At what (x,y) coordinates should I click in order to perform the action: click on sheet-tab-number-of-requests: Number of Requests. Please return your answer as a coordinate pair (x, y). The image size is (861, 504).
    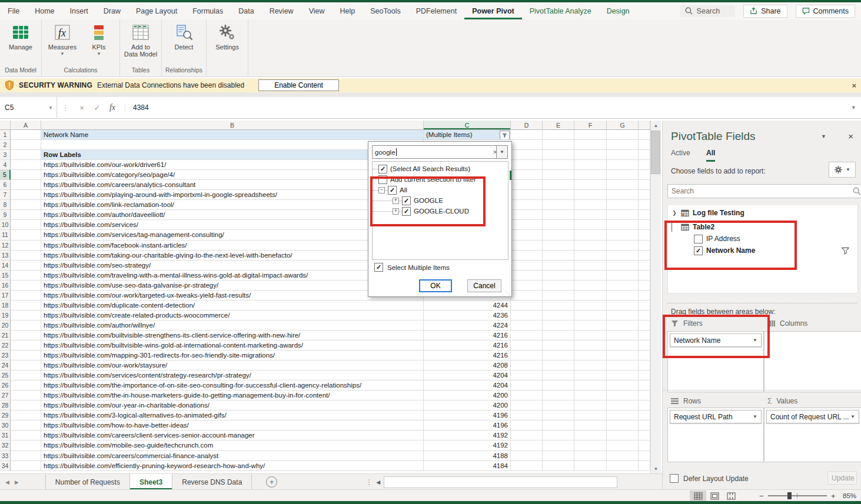
    Looking at the image, I should click on (88, 482).